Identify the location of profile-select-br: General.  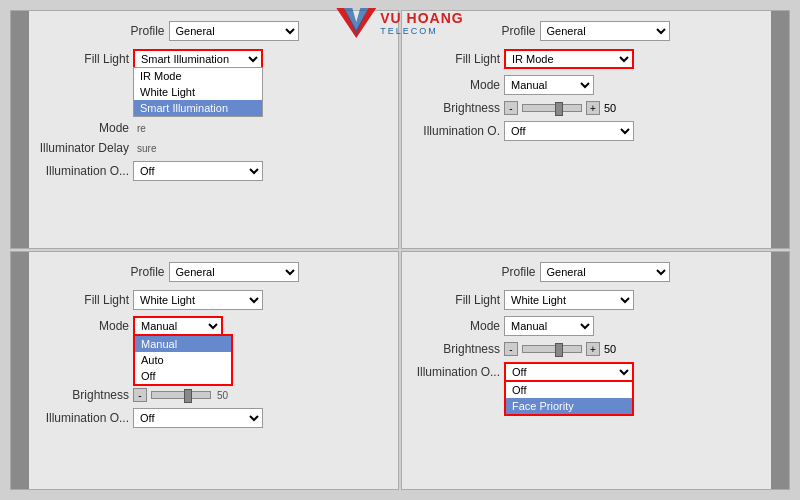
(605, 272).